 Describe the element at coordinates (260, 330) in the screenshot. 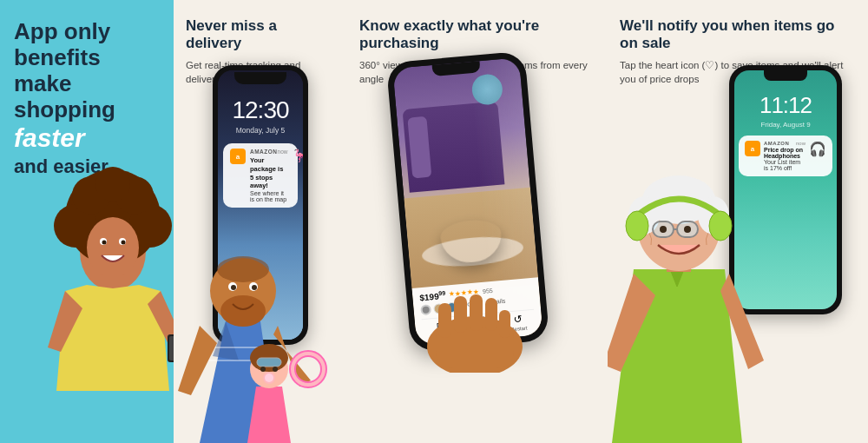

I see `family-image` at that location.